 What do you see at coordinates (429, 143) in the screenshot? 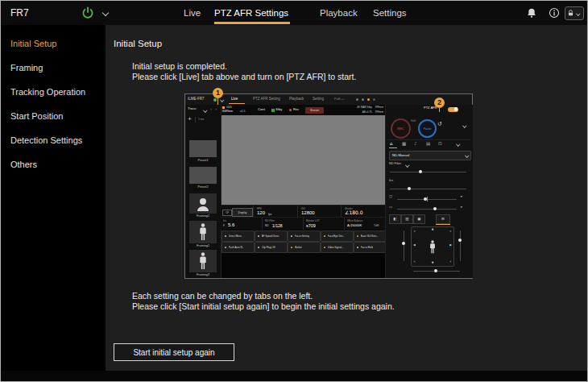
I see `ss-list-icon: ▤` at bounding box center [429, 143].